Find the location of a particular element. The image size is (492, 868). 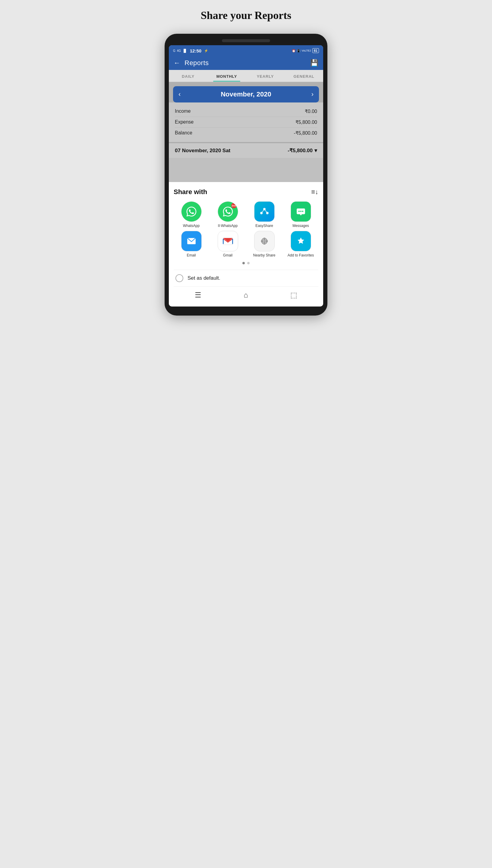

app-favorites: Add to Favorites is located at coordinates (301, 244).